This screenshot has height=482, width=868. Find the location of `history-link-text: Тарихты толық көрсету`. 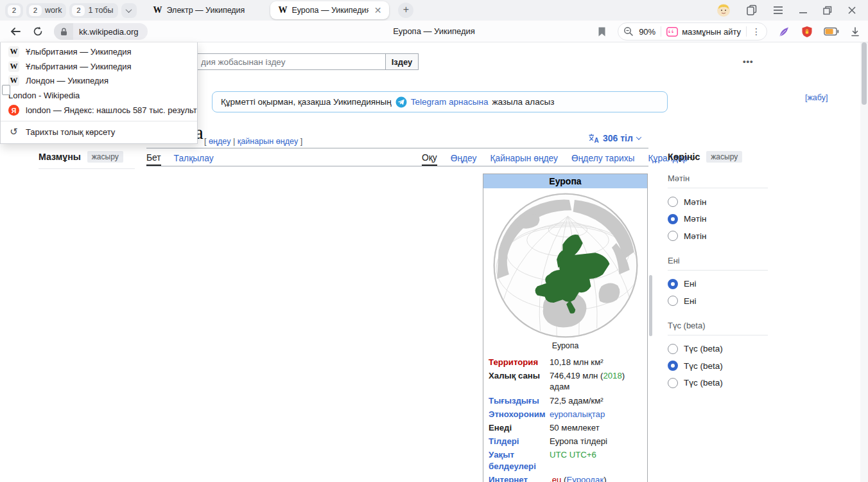

history-link-text: Тарихты толық көрсету is located at coordinates (71, 132).